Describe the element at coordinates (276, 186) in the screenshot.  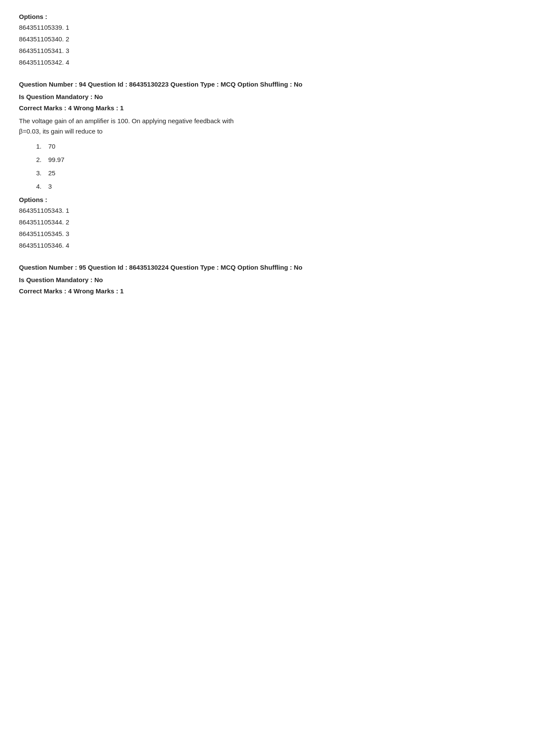
I see `answer-94-4: 4. 3` at that location.